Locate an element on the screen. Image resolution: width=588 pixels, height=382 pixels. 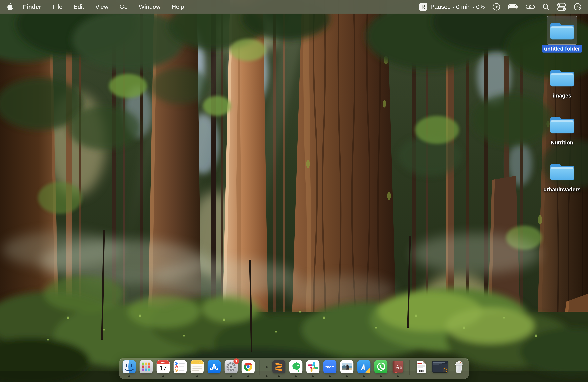
dock-item-settings: 1 is located at coordinates (231, 369).